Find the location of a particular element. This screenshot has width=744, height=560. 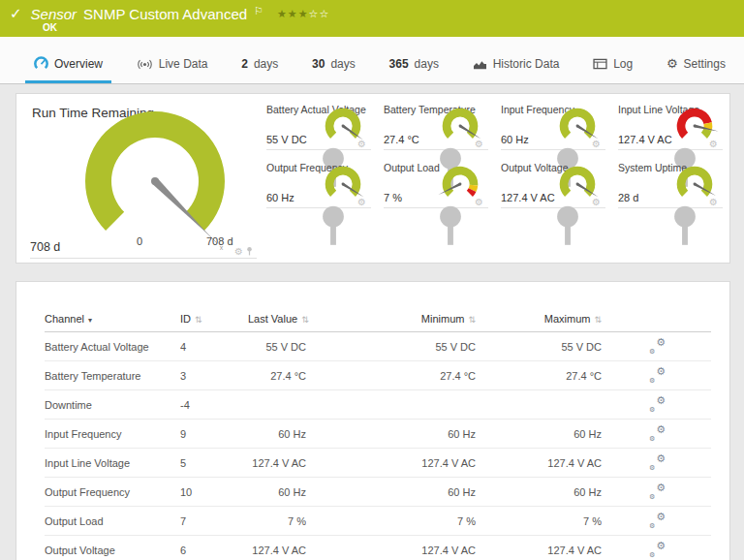

channel-name-cell: Downtime is located at coordinates (112, 405).